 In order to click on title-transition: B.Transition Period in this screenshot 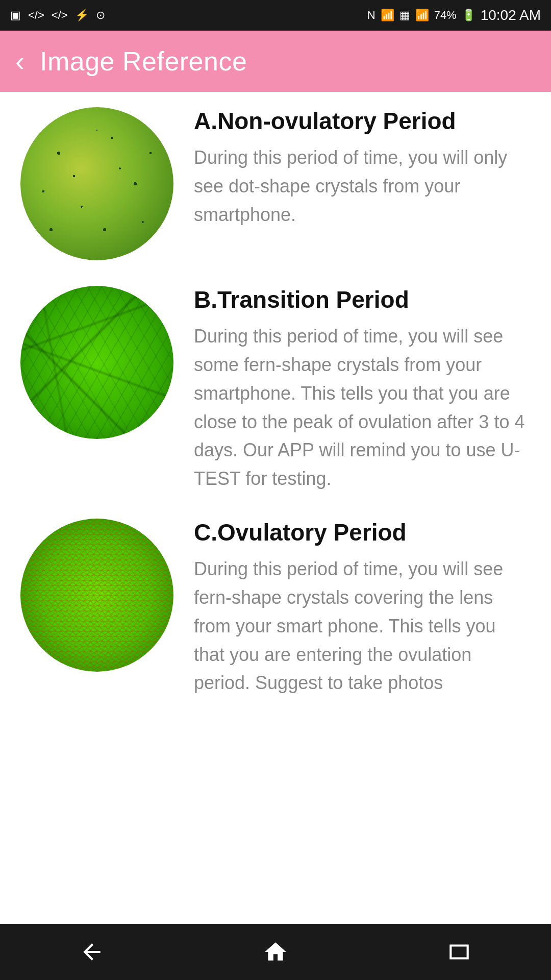, I will do `click(362, 300)`.